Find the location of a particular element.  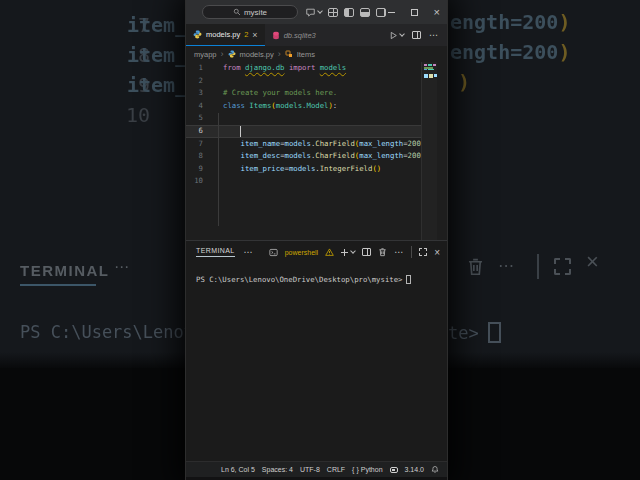

bg-prompt-left: PS C:\Users\Lenov is located at coordinates (107, 332).